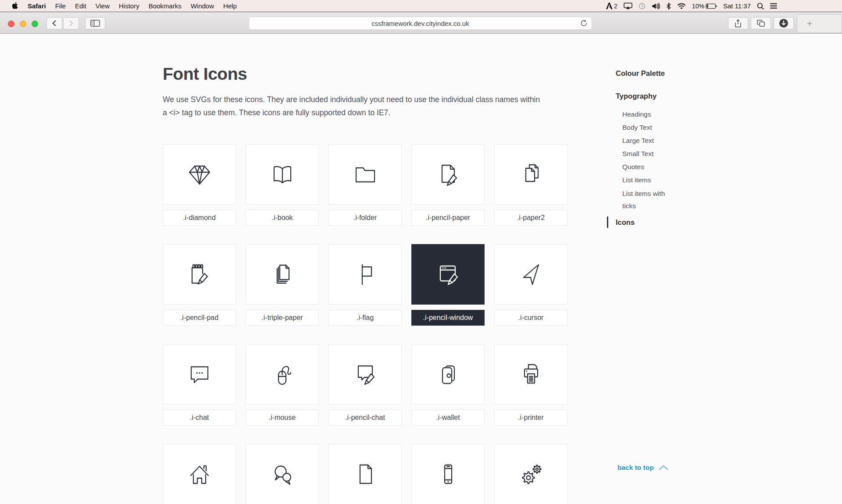  I want to click on icon-card-diamond, so click(199, 174).